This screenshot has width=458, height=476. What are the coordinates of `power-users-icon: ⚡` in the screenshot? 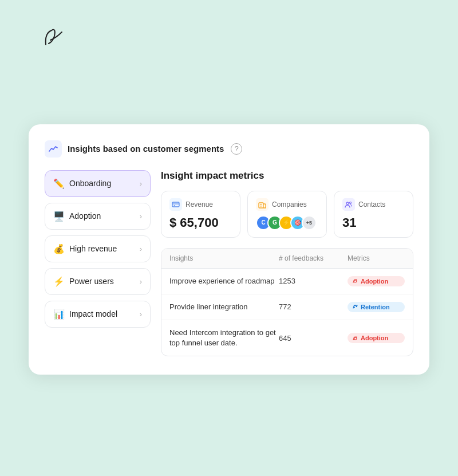 It's located at (59, 282).